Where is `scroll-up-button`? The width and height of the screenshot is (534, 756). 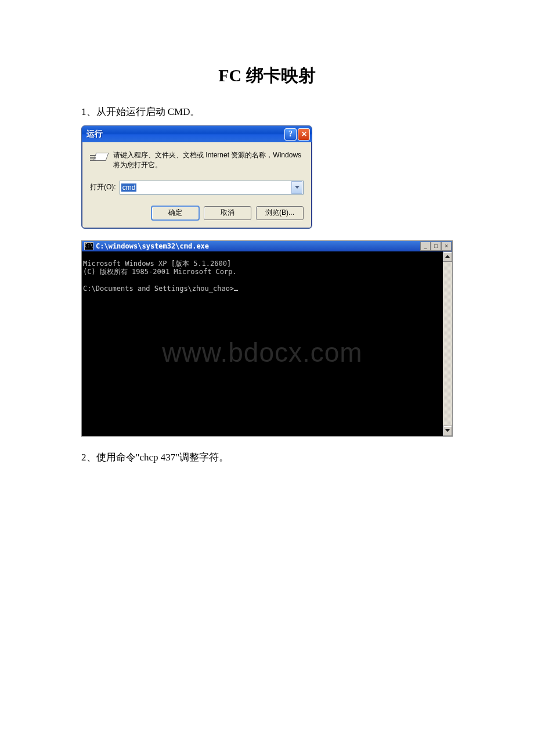
scroll-up-button is located at coordinates (448, 257).